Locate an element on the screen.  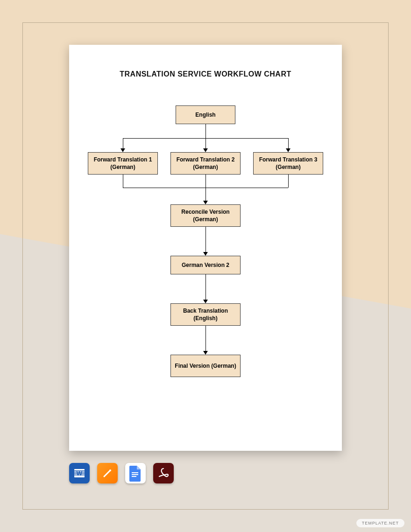
watermark: TEMPLATE.NET is located at coordinates (380, 523).